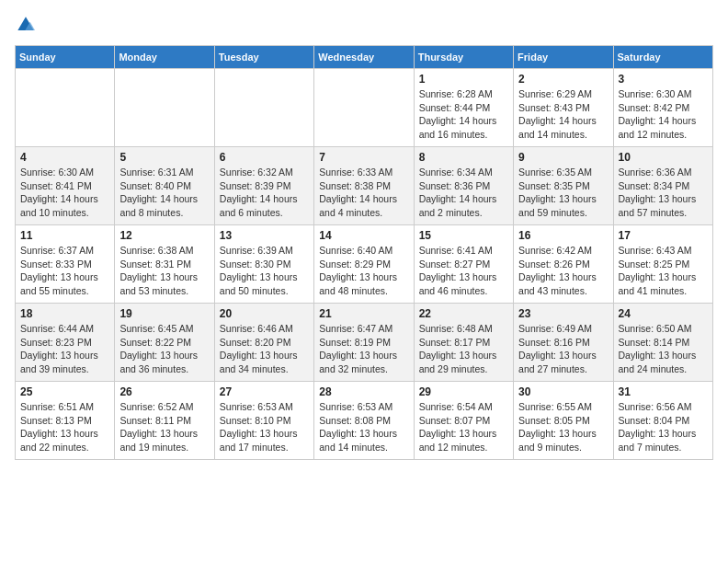 This screenshot has width=728, height=563. I want to click on logo-icon, so click(26, 25).